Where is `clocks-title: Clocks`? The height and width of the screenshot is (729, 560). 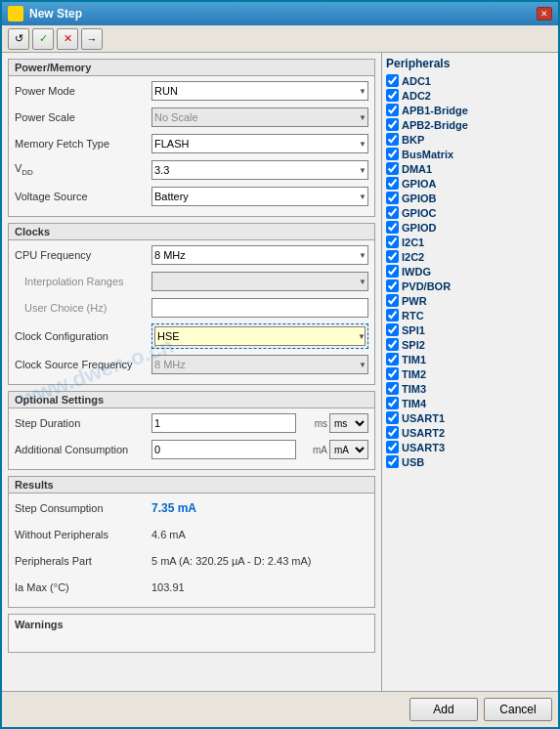 clocks-title: Clocks is located at coordinates (192, 233).